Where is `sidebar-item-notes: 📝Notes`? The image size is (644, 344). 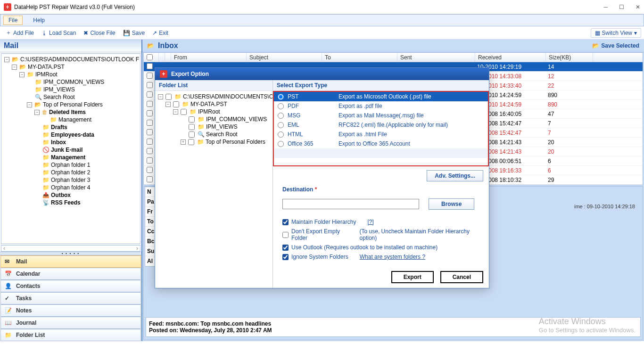
sidebar-item-notes: 📝Notes is located at coordinates (71, 311).